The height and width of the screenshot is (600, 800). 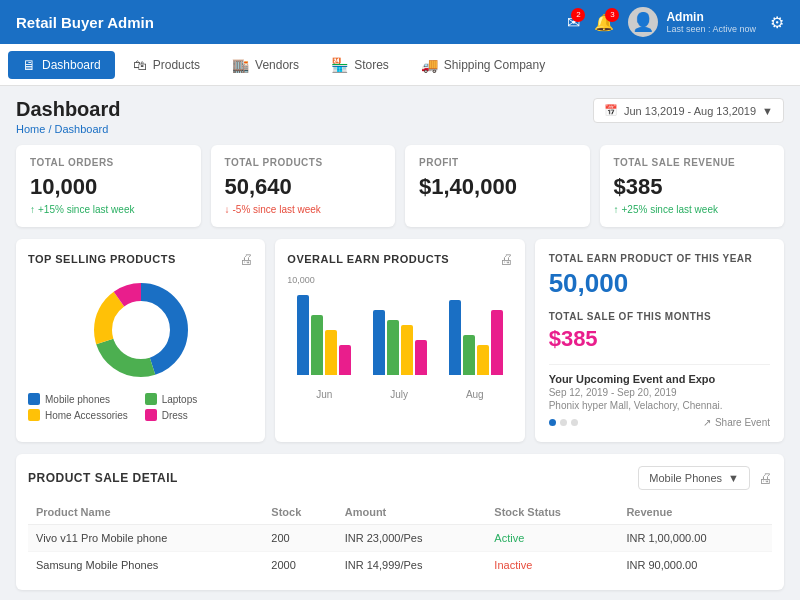 I want to click on arrow-up-icon-2: ↑, so click(x=616, y=210).